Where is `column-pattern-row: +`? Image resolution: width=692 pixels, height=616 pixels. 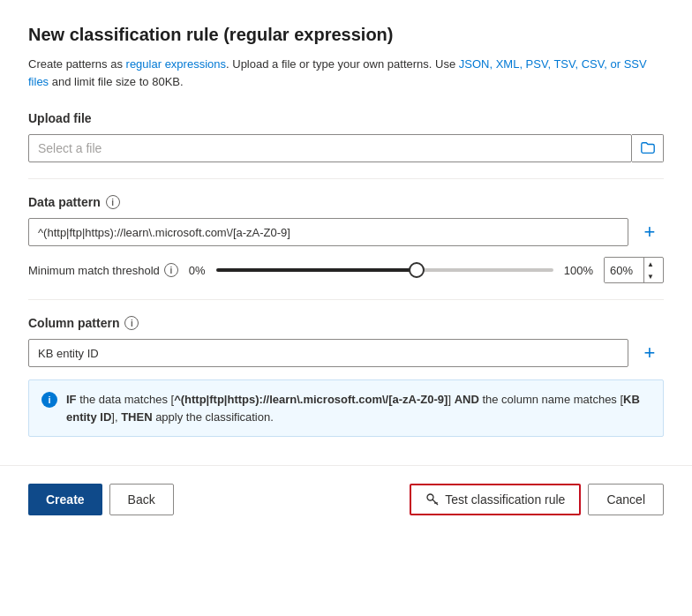 column-pattern-row: + is located at coordinates (346, 353).